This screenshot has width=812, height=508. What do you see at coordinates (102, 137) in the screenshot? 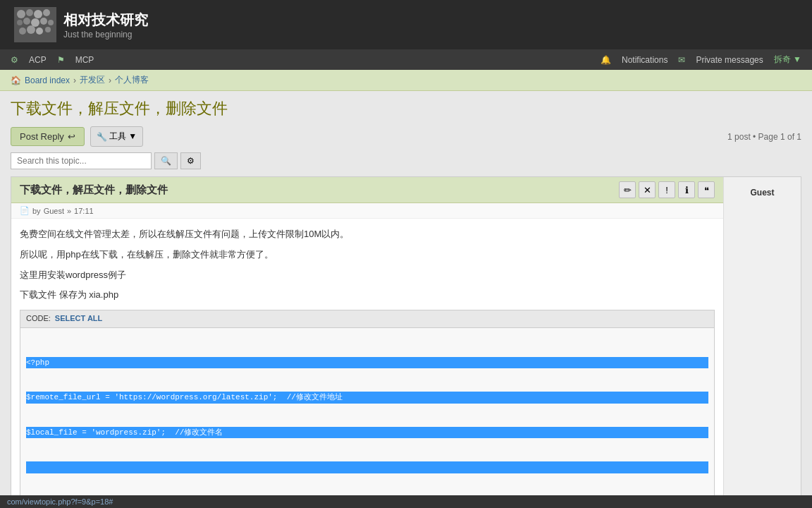
I see `tools-icon: 🔧` at bounding box center [102, 137].